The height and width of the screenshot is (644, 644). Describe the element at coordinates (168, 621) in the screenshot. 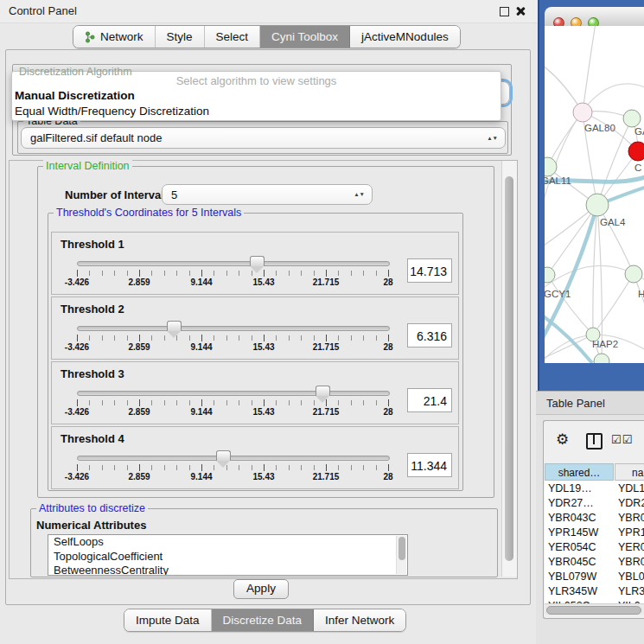

I see `tab-label: Impute Data` at that location.